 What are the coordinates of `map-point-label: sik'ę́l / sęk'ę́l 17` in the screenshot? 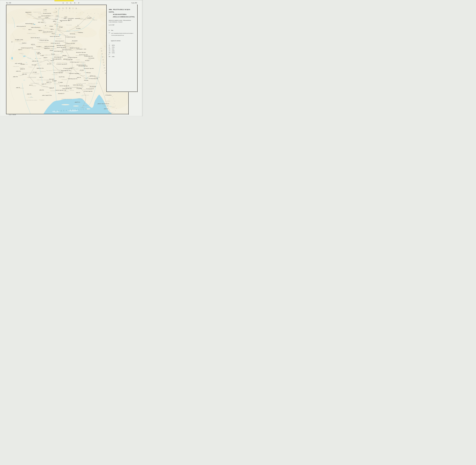 It's located at (41, 22).